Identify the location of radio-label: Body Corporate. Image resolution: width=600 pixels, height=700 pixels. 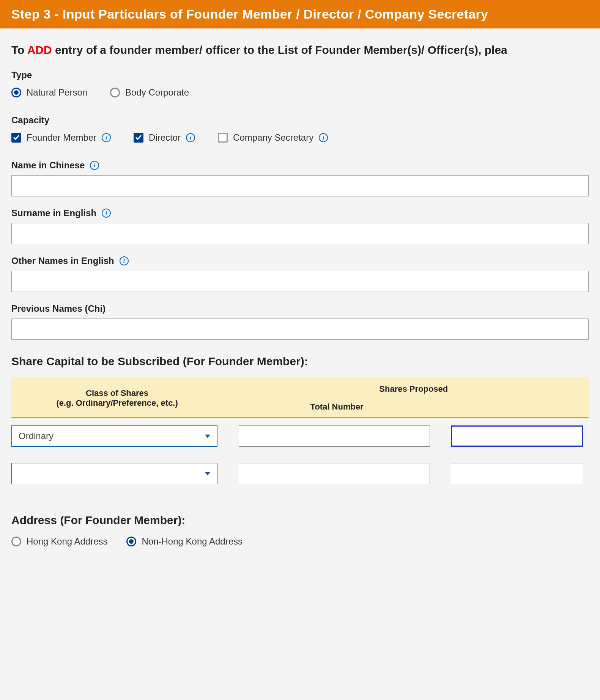
(157, 93).